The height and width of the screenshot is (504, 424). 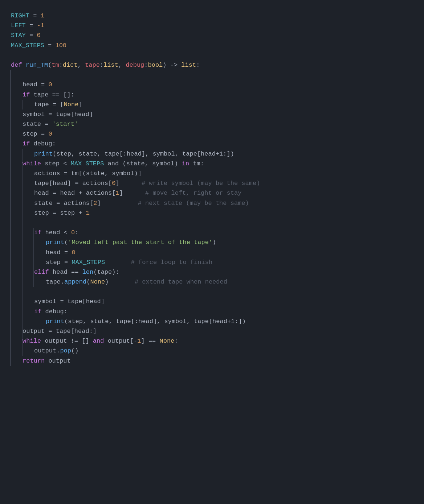 What do you see at coordinates (212, 46) in the screenshot?
I see `code-line: MAX_STEPS = 100` at bounding box center [212, 46].